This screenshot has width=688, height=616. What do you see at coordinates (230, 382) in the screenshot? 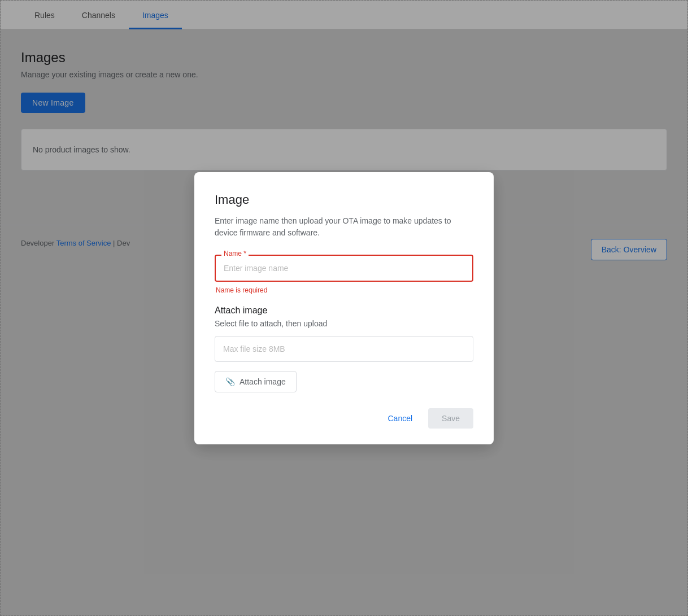
I see `paperclip-icon: 📎` at bounding box center [230, 382].